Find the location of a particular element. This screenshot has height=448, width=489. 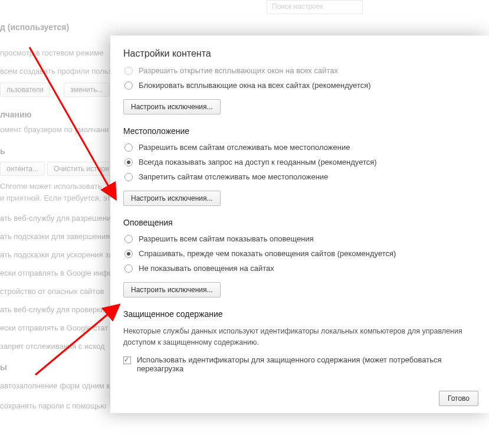

done-button: Готово is located at coordinates (459, 398).